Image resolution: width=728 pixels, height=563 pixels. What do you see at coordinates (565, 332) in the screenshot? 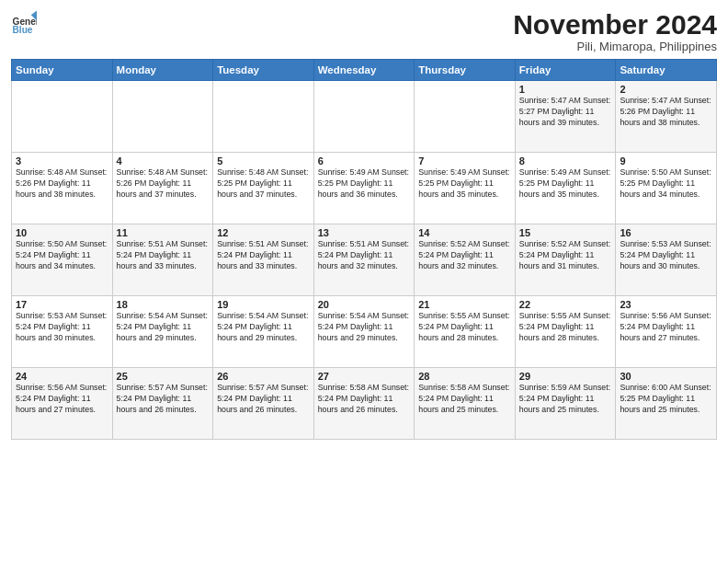
I see `day-cell: 22Sunrise: 5:55 AM Sunset: 5:24 PM Dayli…` at bounding box center [565, 332].